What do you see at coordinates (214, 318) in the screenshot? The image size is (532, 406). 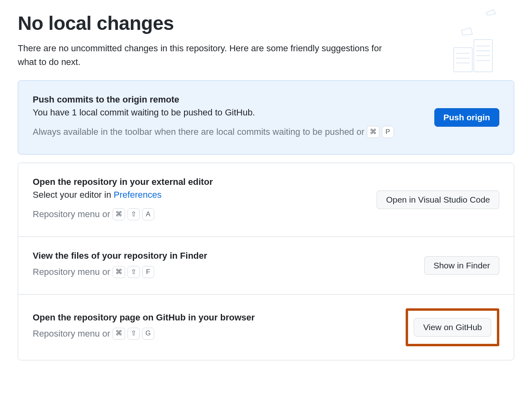 I see `view-github-title: Open the repository page on GitHub in yo…` at bounding box center [214, 318].